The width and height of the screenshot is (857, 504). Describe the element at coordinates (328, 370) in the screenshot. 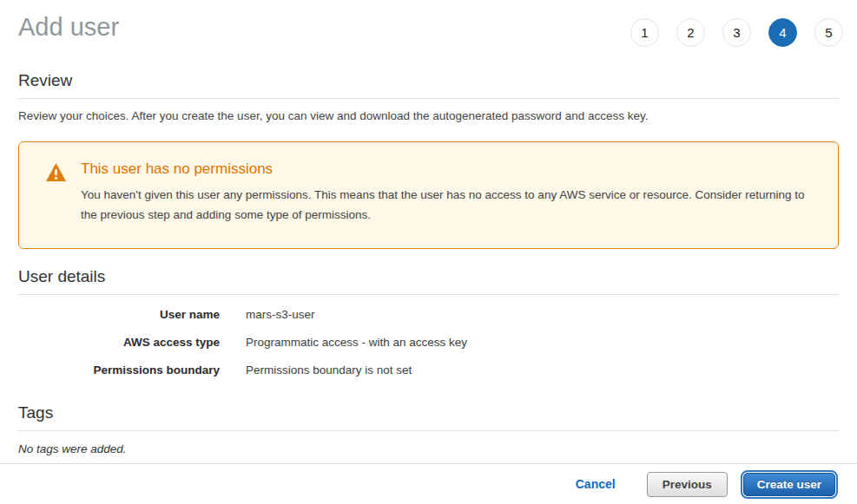

I see `detail-value: Permissions boundary is not set` at that location.